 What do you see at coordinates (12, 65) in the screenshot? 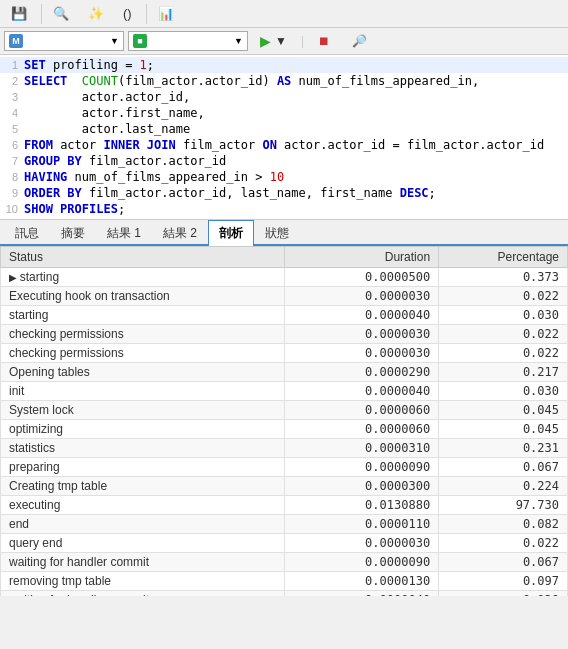
I see `line-number-1: 1` at bounding box center [12, 65].